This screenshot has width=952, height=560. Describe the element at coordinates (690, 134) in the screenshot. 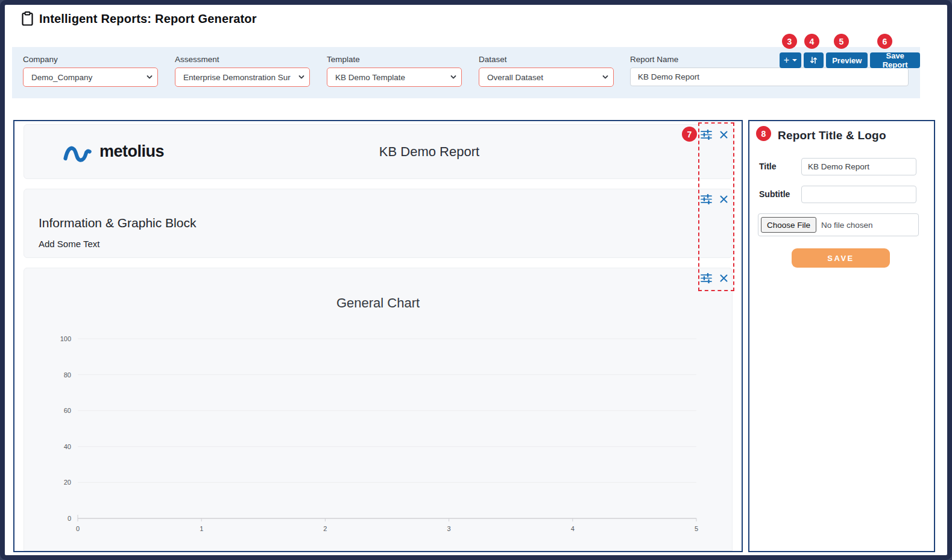

I see `annotation-badge-7: 7` at that location.